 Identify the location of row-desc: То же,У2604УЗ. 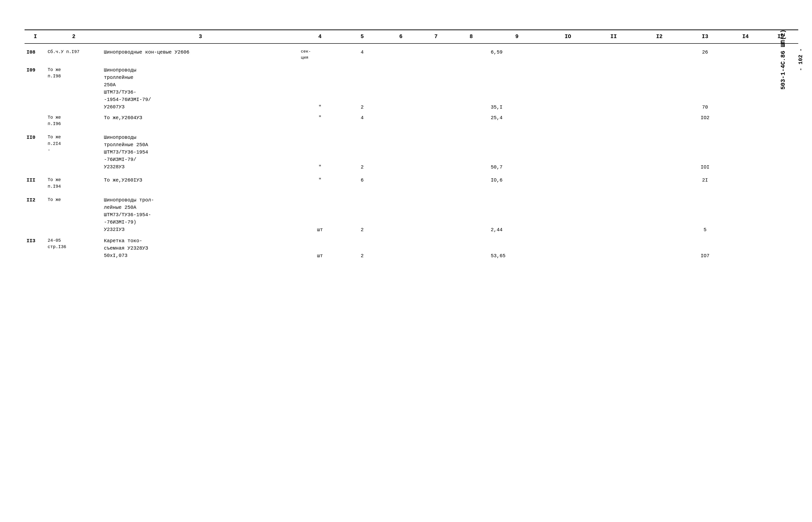
(201, 121).